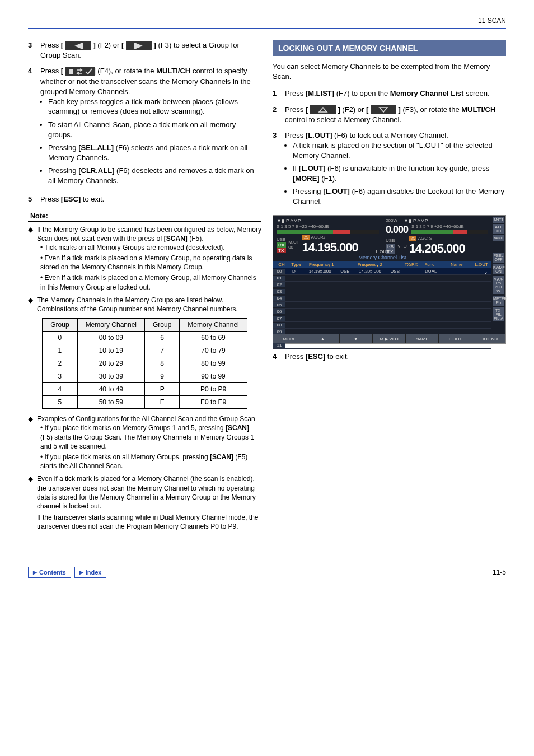  I want to click on list-title: Memory Channel List, so click(382, 258).